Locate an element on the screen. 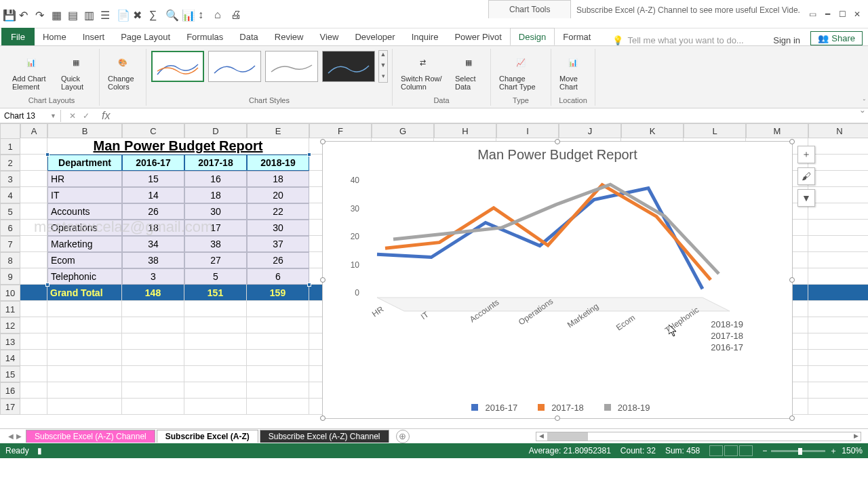  row-header: 7 is located at coordinates (10, 244).